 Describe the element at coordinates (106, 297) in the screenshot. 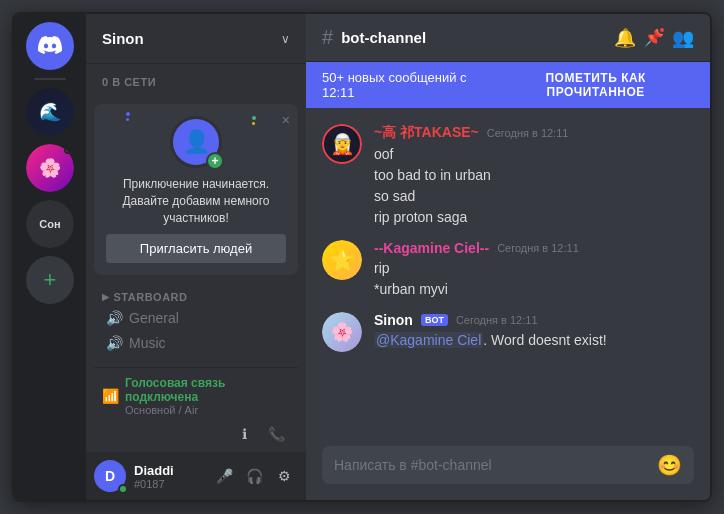

I see `category-arrow: ▶` at that location.